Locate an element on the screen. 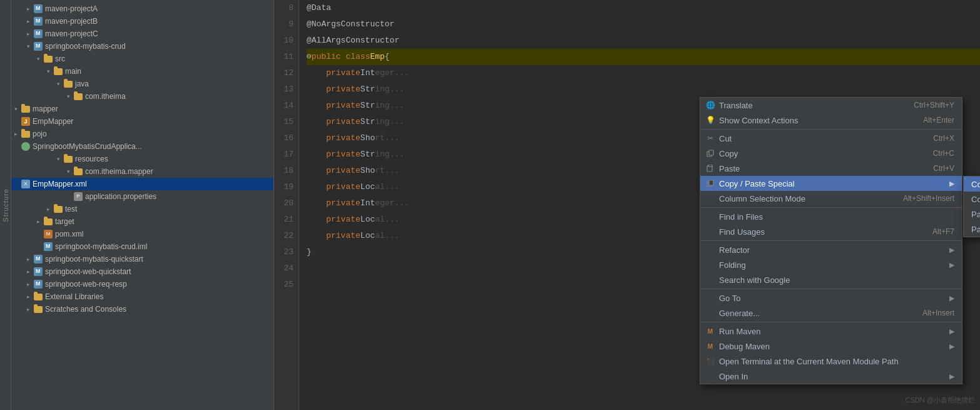  line-num-21: 21 is located at coordinates (284, 220).